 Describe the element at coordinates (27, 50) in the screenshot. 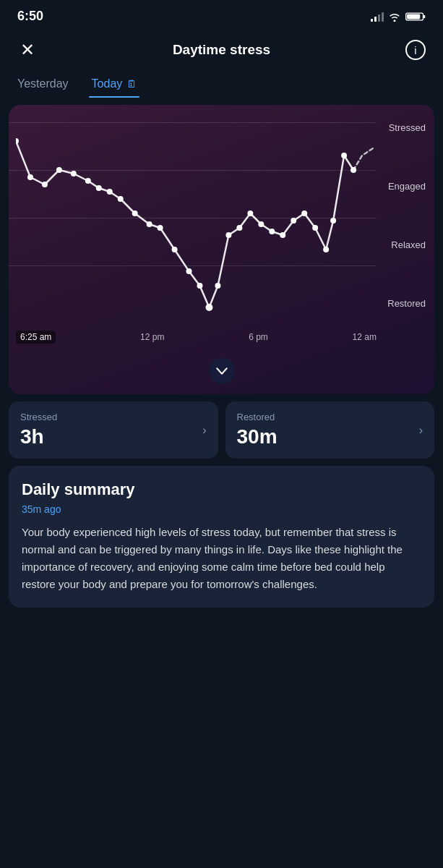

I see `close-button: ✕` at that location.